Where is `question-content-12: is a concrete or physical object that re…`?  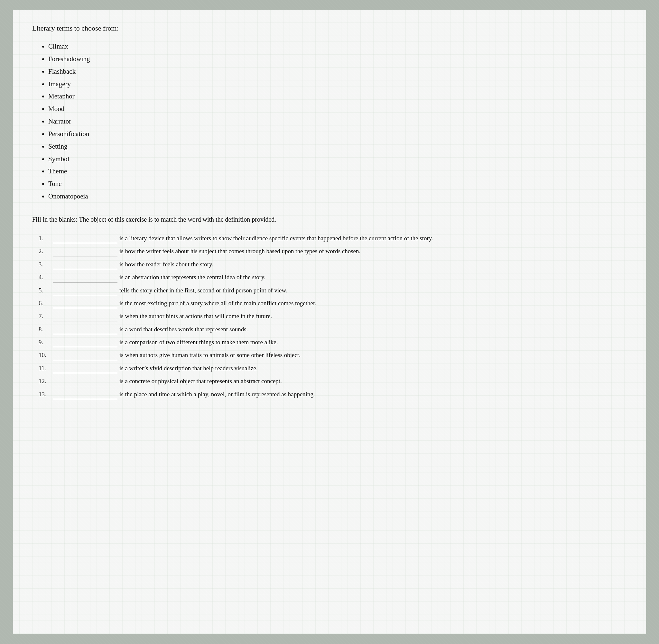
question-content-12: is a concrete or physical object that re… is located at coordinates (340, 381).